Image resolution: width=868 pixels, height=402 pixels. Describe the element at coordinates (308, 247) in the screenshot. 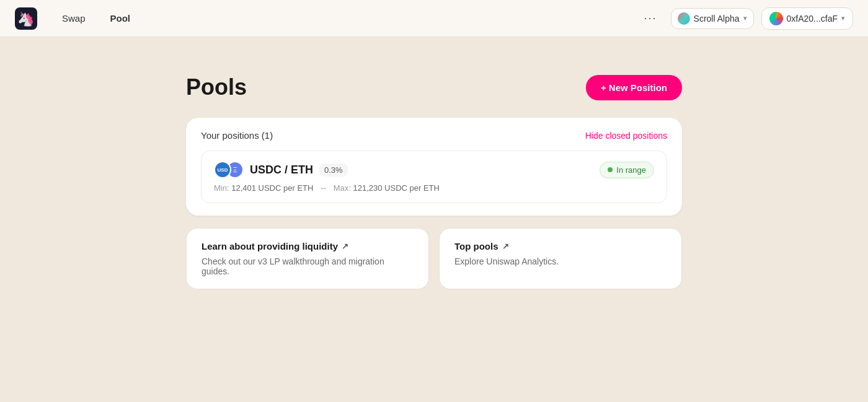

I see `learn-liquidity-title: Learn about providing liquidity ↗` at that location.